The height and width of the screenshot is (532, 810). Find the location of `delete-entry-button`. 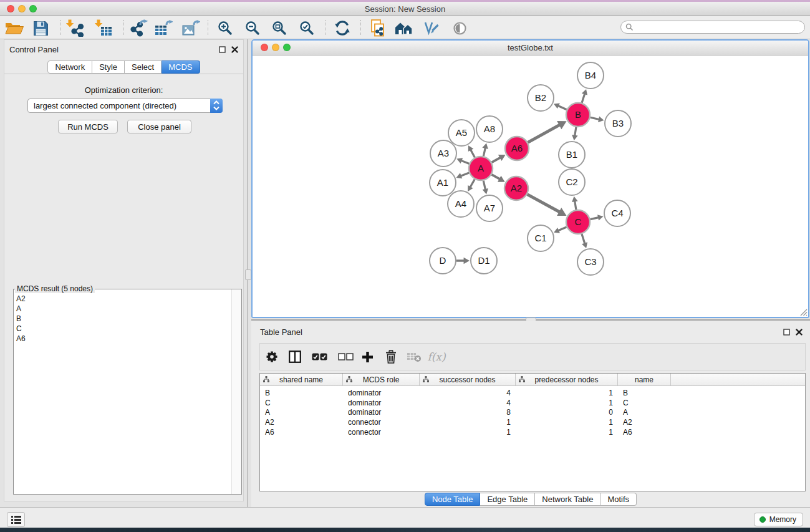

delete-entry-button is located at coordinates (391, 357).